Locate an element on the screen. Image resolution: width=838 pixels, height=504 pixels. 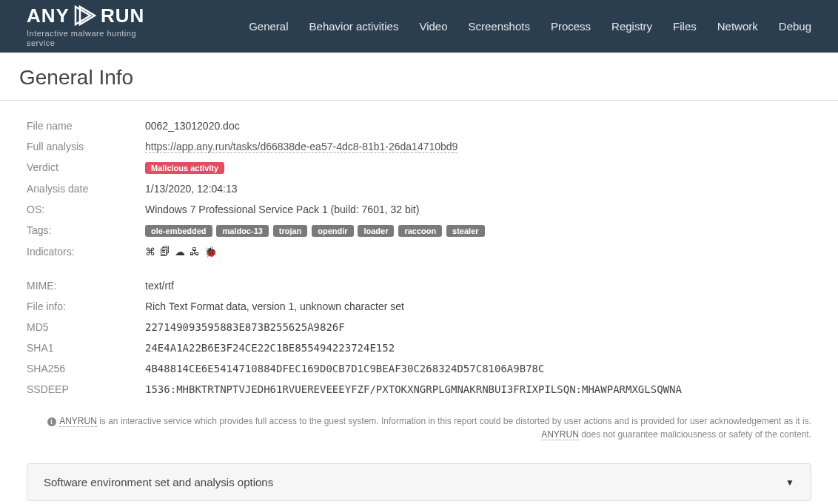
nav-process: Process is located at coordinates (571, 27).